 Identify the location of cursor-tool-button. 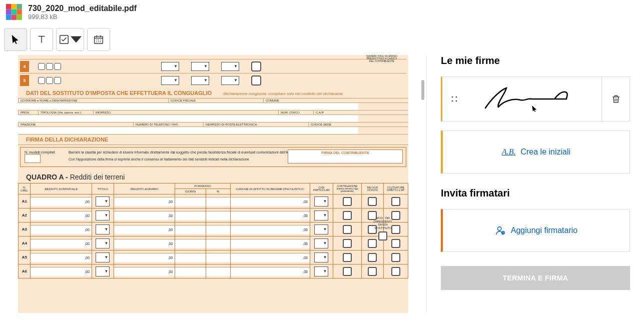
(16, 40).